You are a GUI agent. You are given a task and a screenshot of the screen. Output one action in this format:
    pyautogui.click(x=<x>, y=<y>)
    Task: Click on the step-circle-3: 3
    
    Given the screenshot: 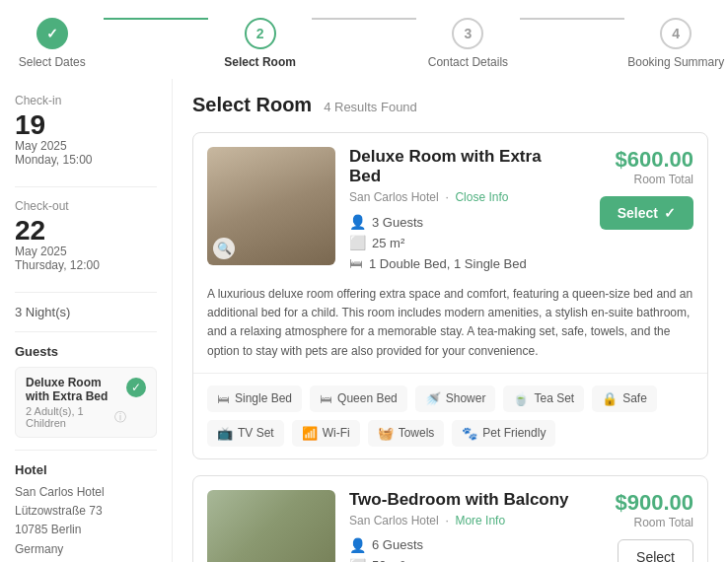 What is the action you would take?
    pyautogui.click(x=468, y=34)
    